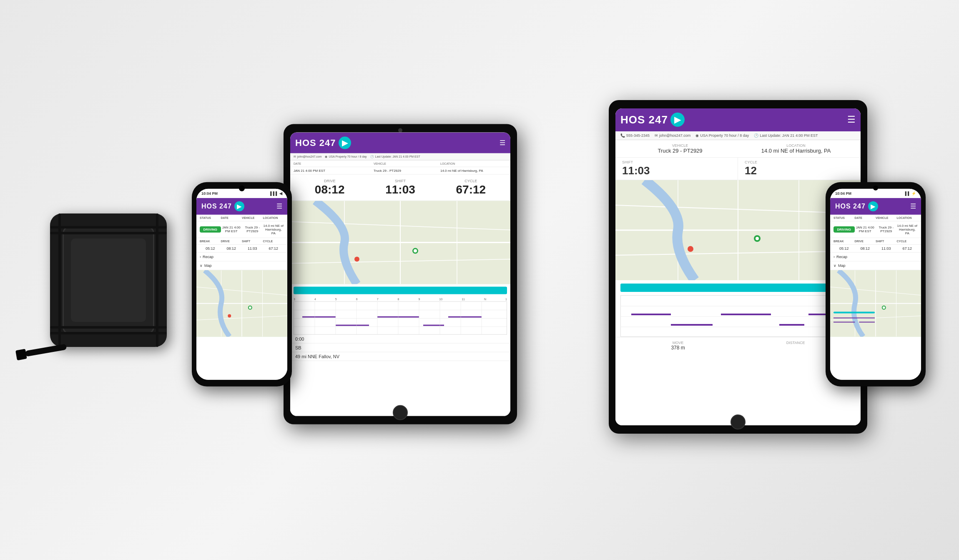  I want to click on phone-left-m-cycle: CYCLE, so click(274, 241).